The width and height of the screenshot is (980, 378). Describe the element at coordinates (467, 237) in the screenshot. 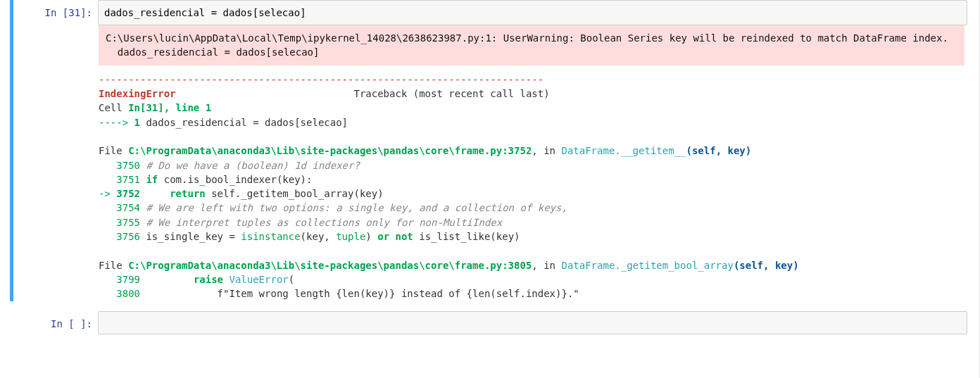

I see `txt: is_list_like(key)` at that location.